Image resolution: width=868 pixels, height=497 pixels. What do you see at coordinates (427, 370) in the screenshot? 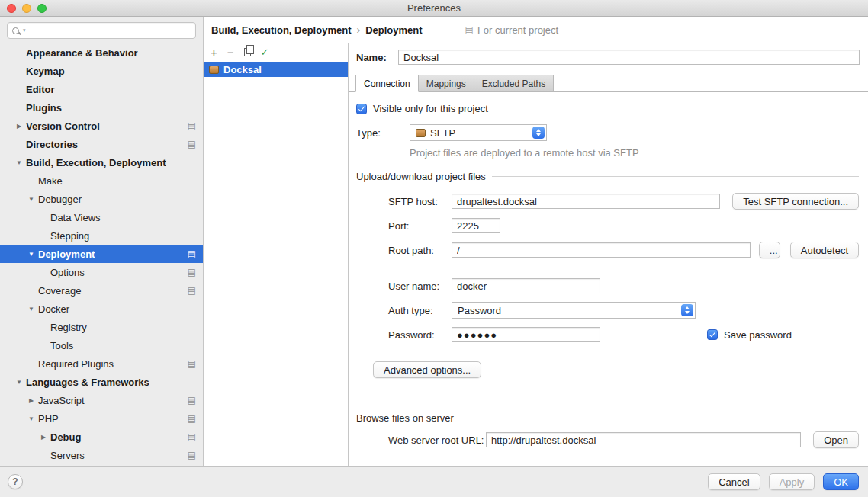
I see `advanced-options-button: Advanced options...` at bounding box center [427, 370].